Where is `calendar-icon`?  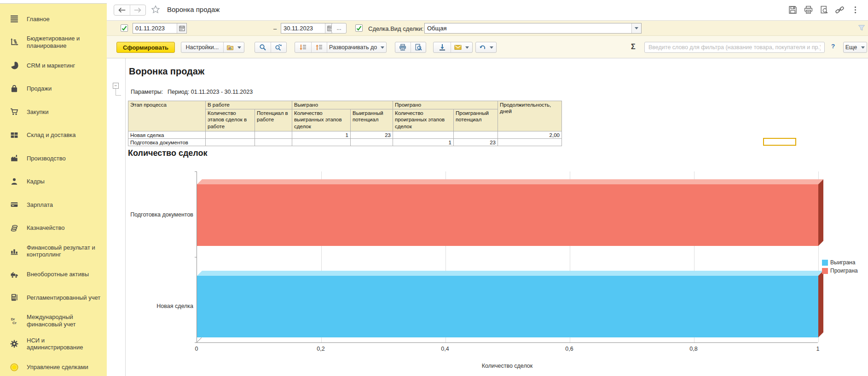 calendar-icon is located at coordinates (181, 28).